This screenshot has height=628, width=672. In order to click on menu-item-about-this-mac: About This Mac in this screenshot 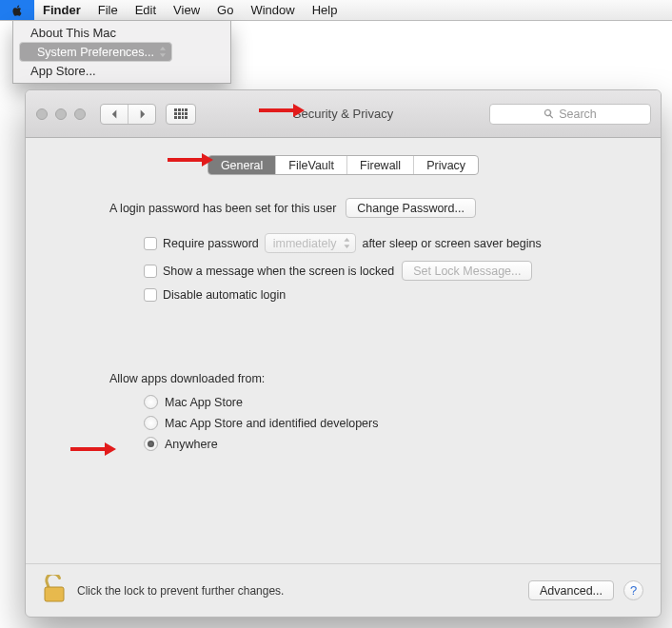, I will do `click(122, 32)`.